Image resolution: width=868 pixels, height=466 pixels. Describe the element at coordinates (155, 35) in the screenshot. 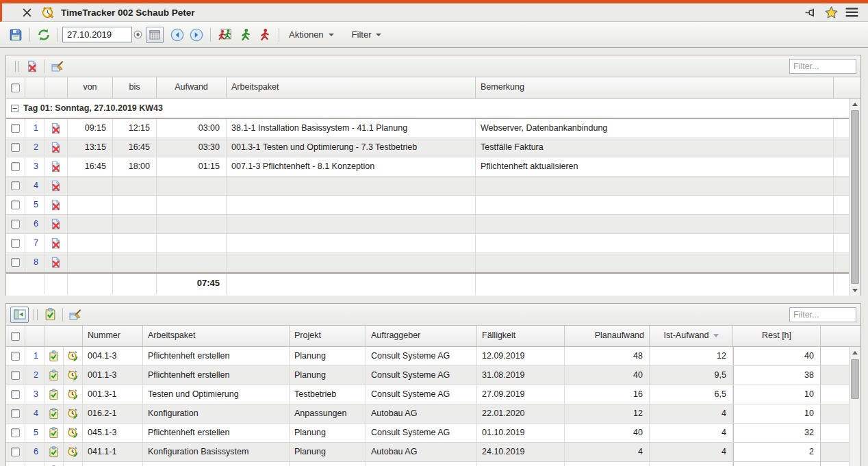

I see `calendar-button` at that location.